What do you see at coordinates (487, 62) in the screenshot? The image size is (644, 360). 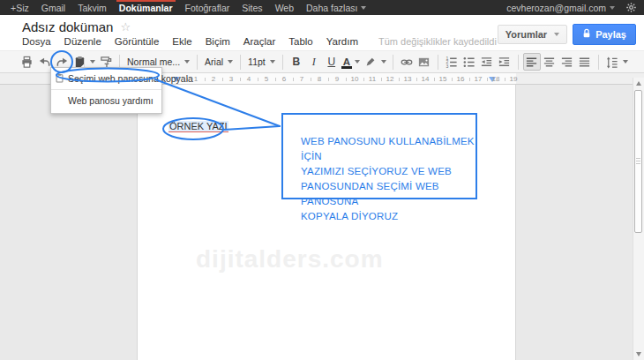 I see `decrease-indent-icon` at bounding box center [487, 62].